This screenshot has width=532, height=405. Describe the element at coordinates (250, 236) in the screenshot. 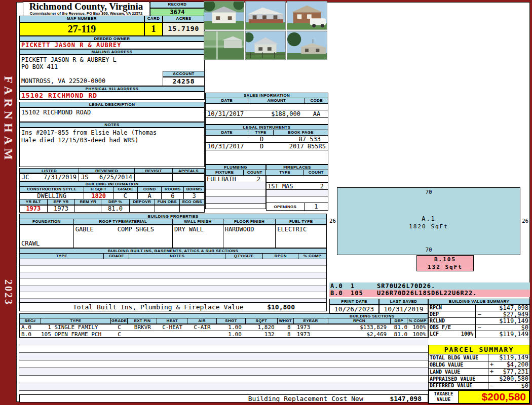

I see `floor-finish-value: HARDWOOD` at that location.